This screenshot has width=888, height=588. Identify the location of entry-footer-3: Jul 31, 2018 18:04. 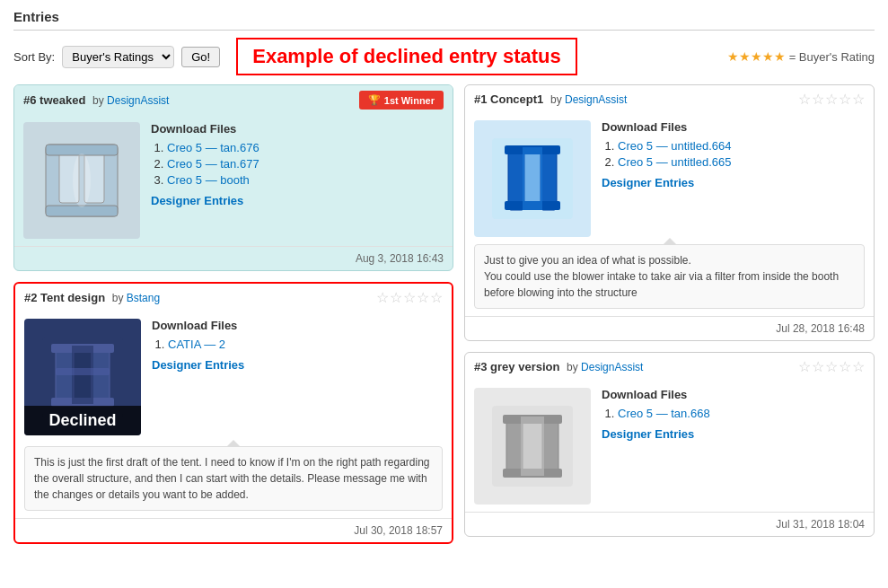
(670, 524).